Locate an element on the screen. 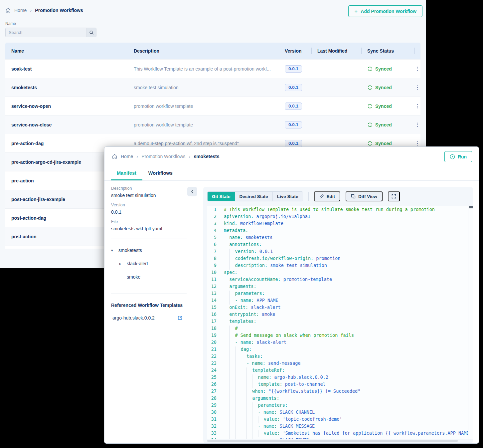  column-header-last-modified: Last Modified is located at coordinates (336, 51).